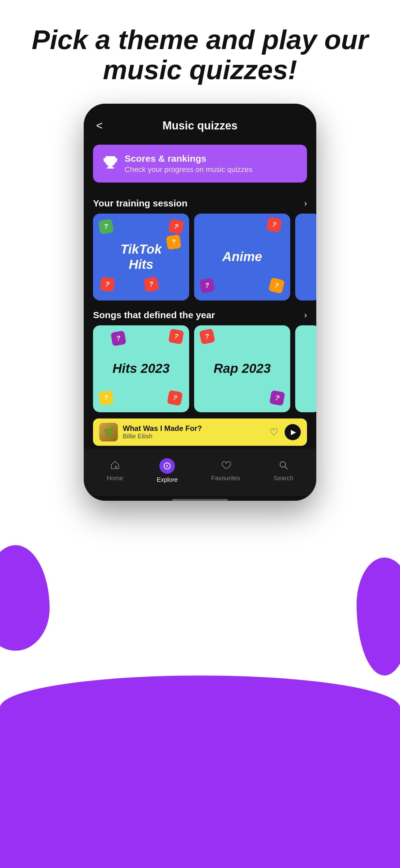 The image size is (400, 868). I want to click on year-section-arrow: ›, so click(306, 315).